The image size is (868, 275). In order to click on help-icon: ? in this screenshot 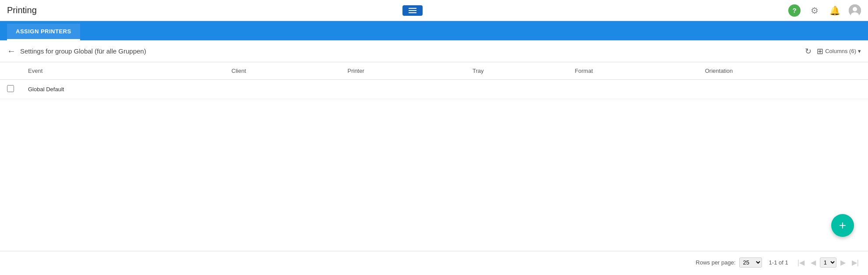, I will do `click(794, 11)`.